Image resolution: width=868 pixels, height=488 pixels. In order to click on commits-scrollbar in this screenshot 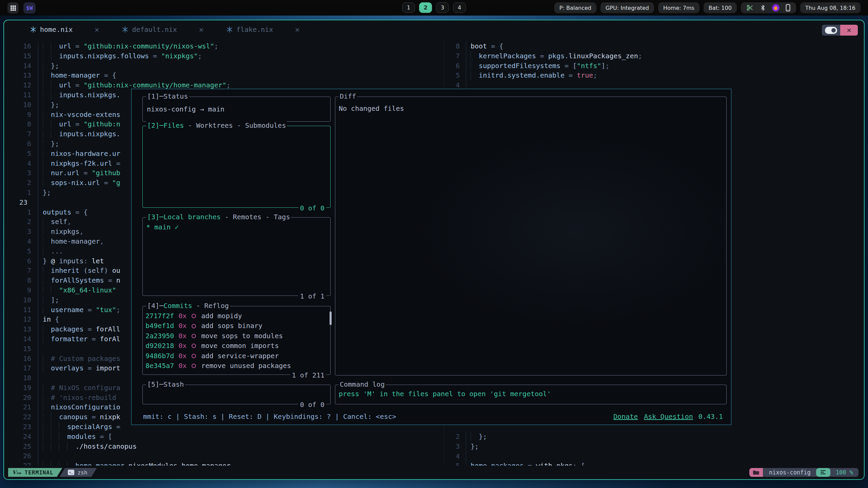, I will do `click(331, 318)`.